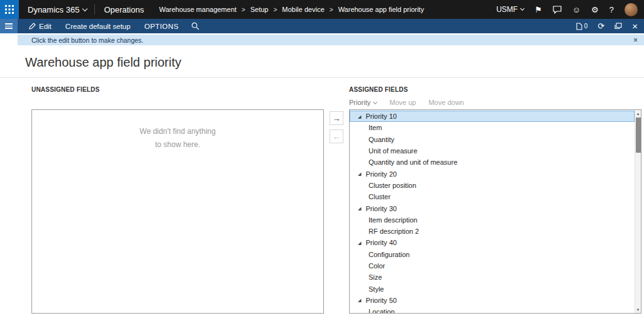 This screenshot has width=644, height=318. What do you see at coordinates (579, 26) in the screenshot?
I see `attachment-doc-icon` at bounding box center [579, 26].